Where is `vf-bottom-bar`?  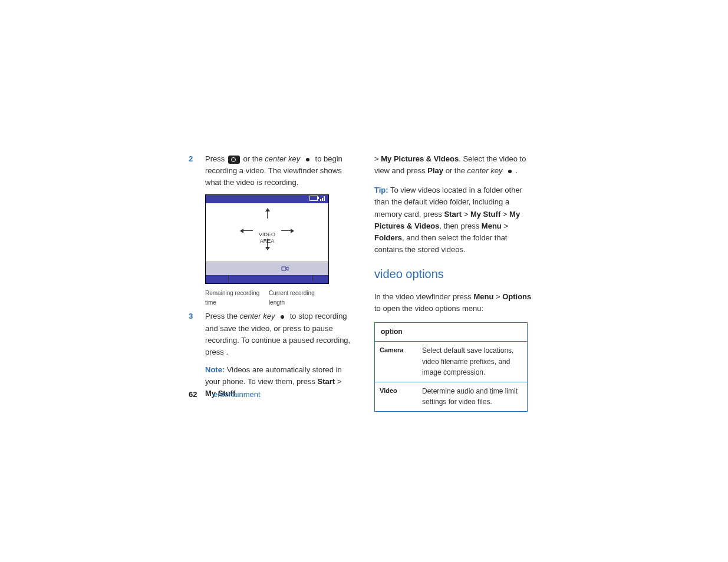 vf-bottom-bar is located at coordinates (267, 279).